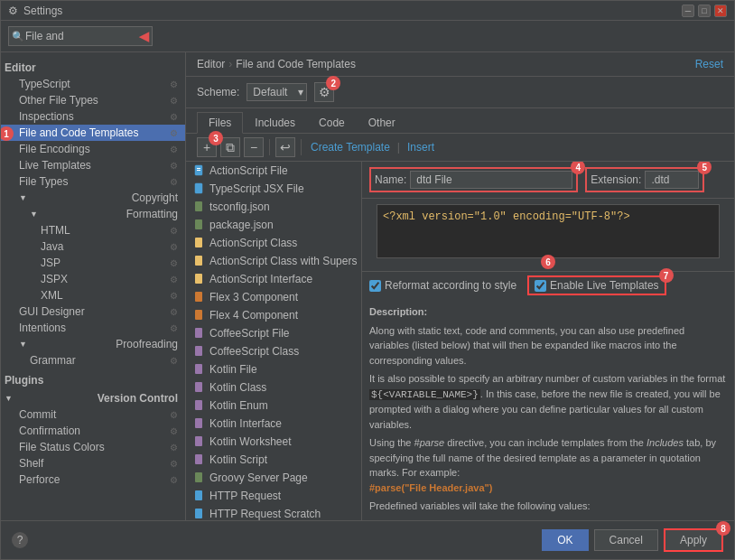 Image resolution: width=735 pixels, height=560 pixels. Describe the element at coordinates (93, 398) in the screenshot. I see `sidebar-item-version-control: ▼ Version Control` at that location.